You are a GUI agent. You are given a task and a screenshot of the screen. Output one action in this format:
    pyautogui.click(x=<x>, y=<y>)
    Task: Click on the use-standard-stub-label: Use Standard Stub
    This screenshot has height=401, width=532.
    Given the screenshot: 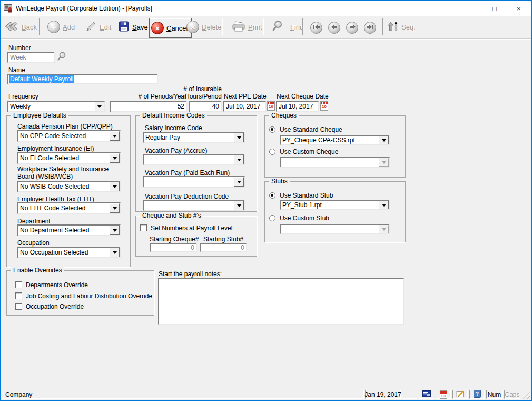 What is the action you would take?
    pyautogui.click(x=307, y=195)
    